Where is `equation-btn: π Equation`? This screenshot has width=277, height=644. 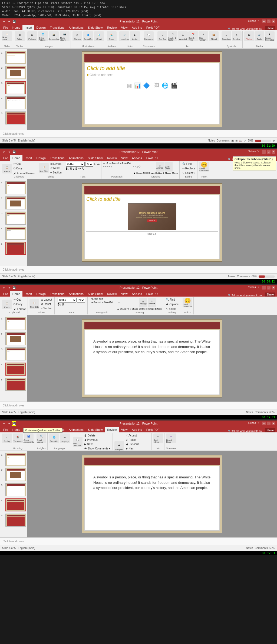
equation-btn: π Equation is located at coordinates (226, 36).